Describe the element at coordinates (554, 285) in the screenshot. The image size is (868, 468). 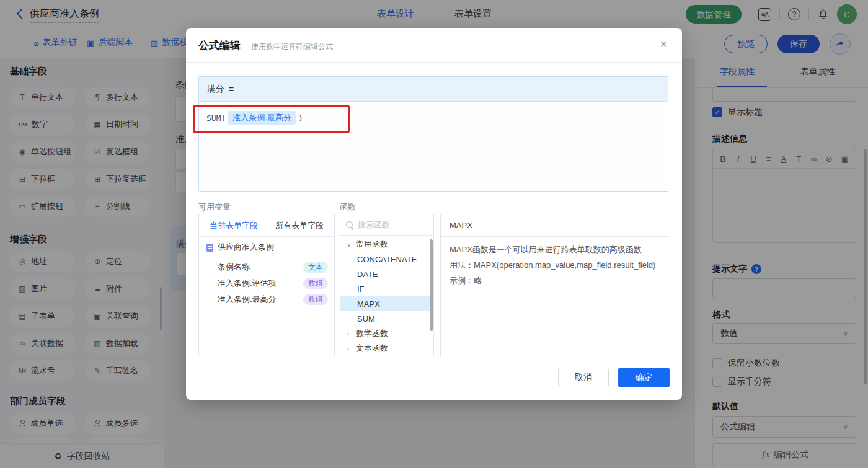
I see `function-doc-panel: MAPX MAPX函数是一个可以用来进行跨表单取数的高级函数 用法：MAPX(o…` at that location.